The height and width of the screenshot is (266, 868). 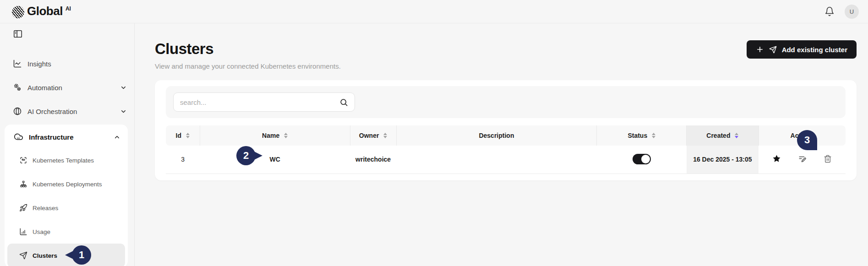 What do you see at coordinates (497, 136) in the screenshot?
I see `column-label: Description` at bounding box center [497, 136].